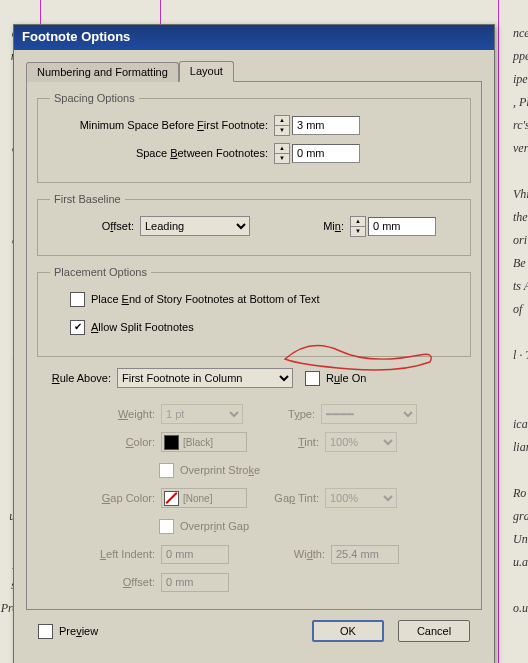 This screenshot has width=528, height=663. Describe the element at coordinates (195, 226) in the screenshot. I see `offset-select: Leading` at that location.